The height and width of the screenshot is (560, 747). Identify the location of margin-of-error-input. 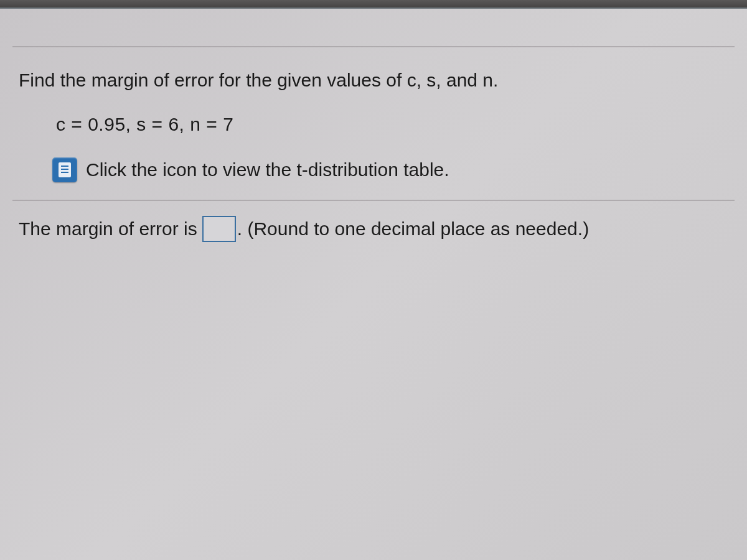
(219, 229).